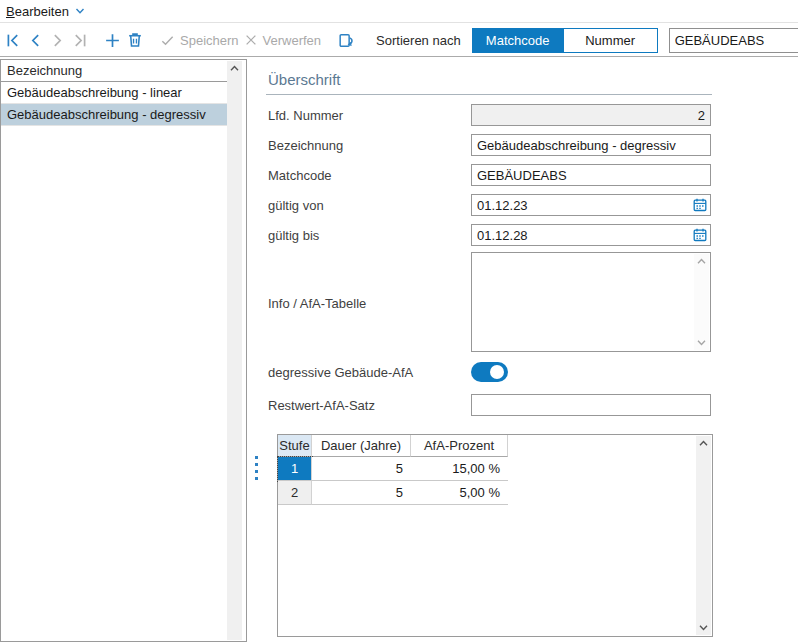  What do you see at coordinates (251, 40) in the screenshot?
I see `close-icon` at bounding box center [251, 40].